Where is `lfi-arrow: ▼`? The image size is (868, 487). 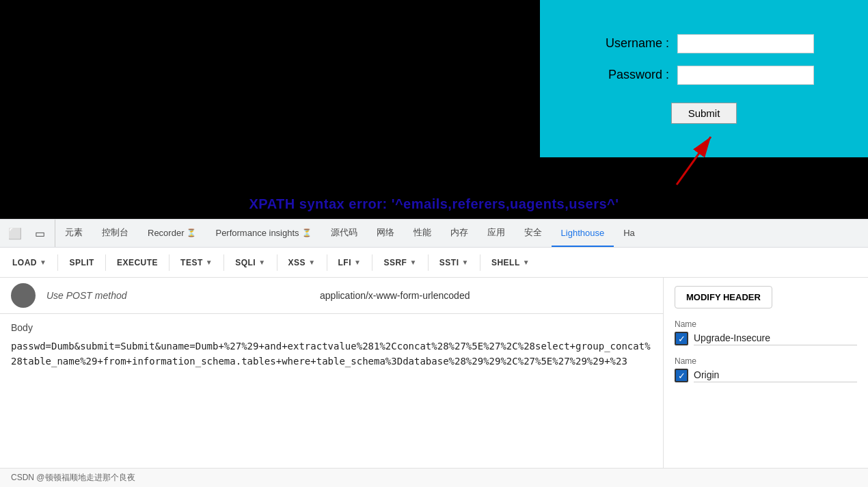 lfi-arrow: ▼ is located at coordinates (357, 263).